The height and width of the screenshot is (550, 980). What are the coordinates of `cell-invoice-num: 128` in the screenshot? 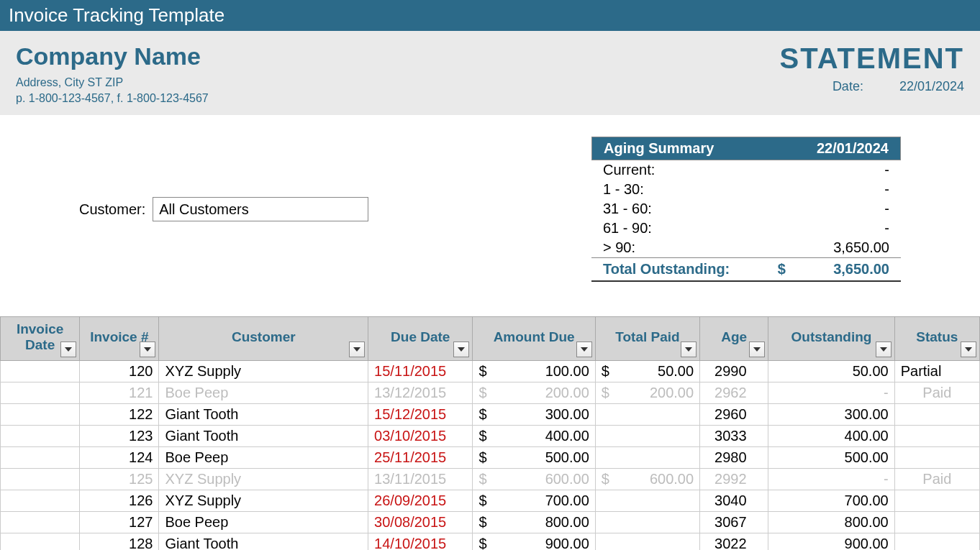 It's located at (119, 542).